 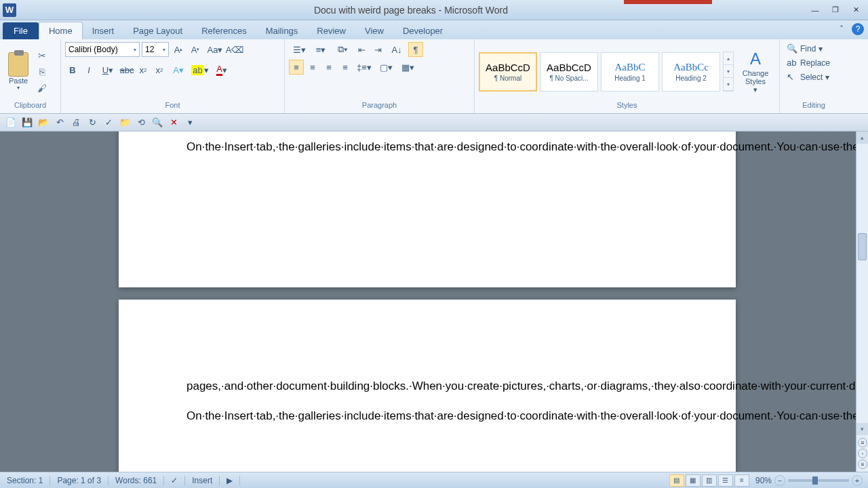 What do you see at coordinates (27, 123) in the screenshot?
I see `save-button: 💾` at bounding box center [27, 123].